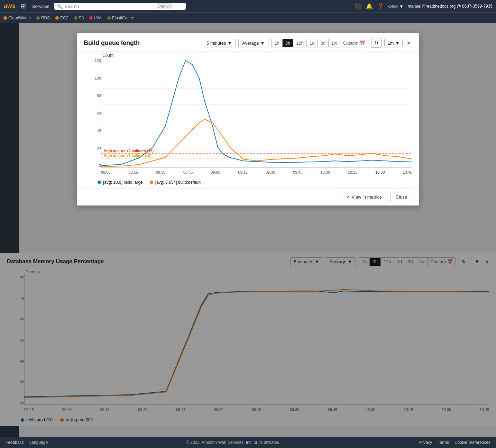 This screenshot has height=448, width=496. Describe the element at coordinates (164, 6) in the screenshot. I see `search-shortcut: [Alt+S]` at that location.